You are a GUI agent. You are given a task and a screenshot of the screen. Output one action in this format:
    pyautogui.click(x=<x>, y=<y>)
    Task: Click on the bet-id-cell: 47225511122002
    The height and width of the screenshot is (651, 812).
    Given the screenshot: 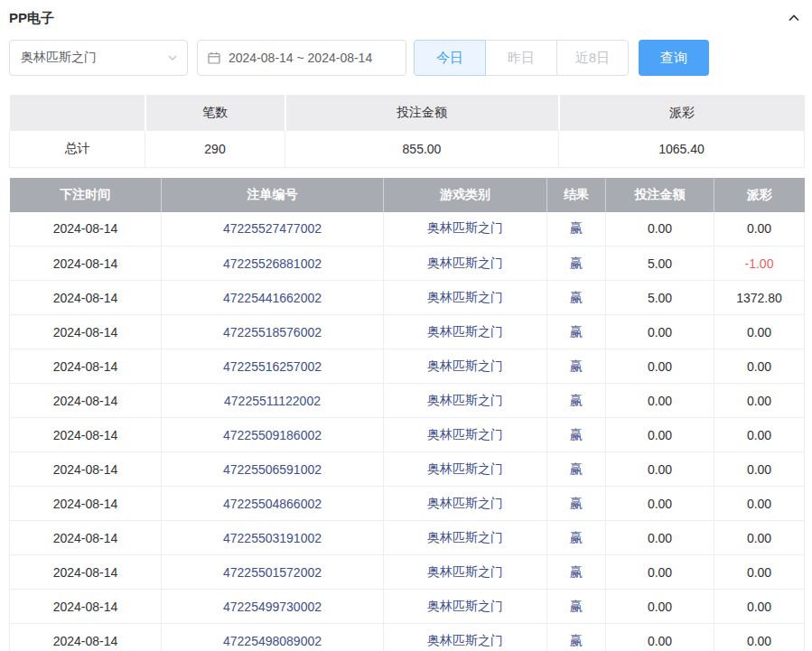 What is the action you would take?
    pyautogui.click(x=273, y=401)
    